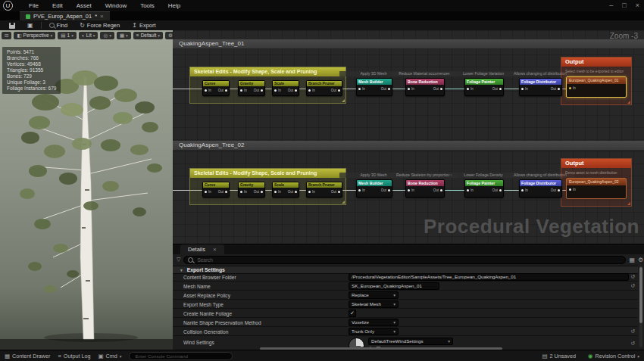 This screenshot has width=644, height=361. What do you see at coordinates (148, 36) in the screenshot?
I see `profile-dropdown: ≡Default▾` at bounding box center [148, 36].